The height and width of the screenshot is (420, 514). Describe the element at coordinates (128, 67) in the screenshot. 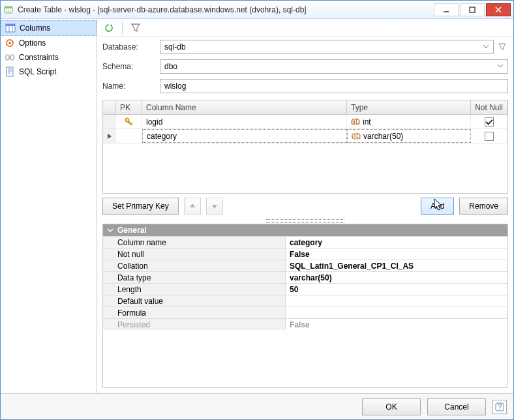

I see `schema-label: Schema:` at that location.